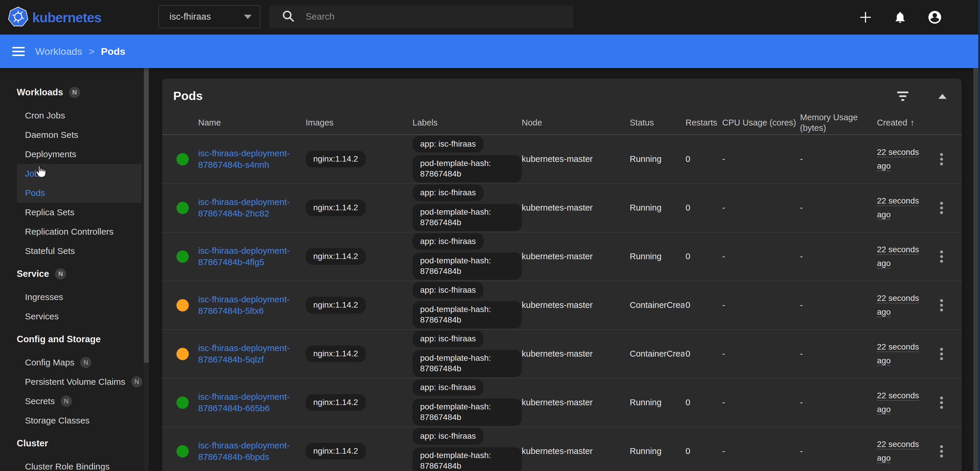  What do you see at coordinates (908, 122) in the screenshot?
I see `column-header-created: Created↑` at bounding box center [908, 122].